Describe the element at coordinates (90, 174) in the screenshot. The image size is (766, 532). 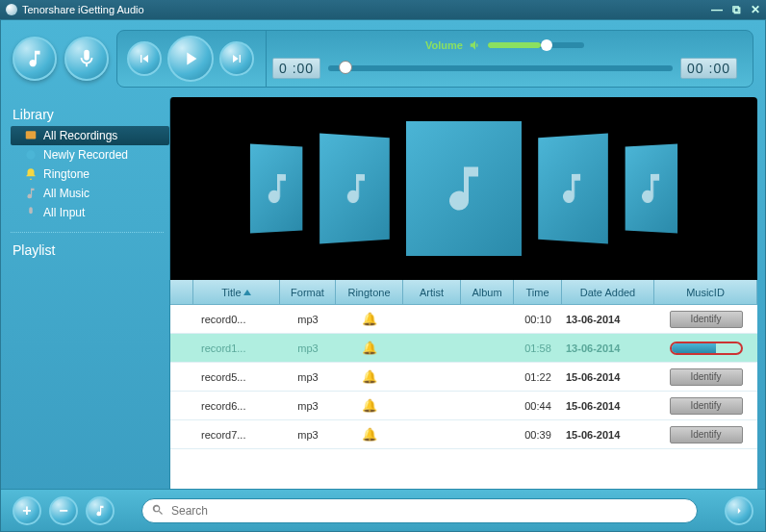
I see `sidebar-item-ringtone: Ringtone` at that location.